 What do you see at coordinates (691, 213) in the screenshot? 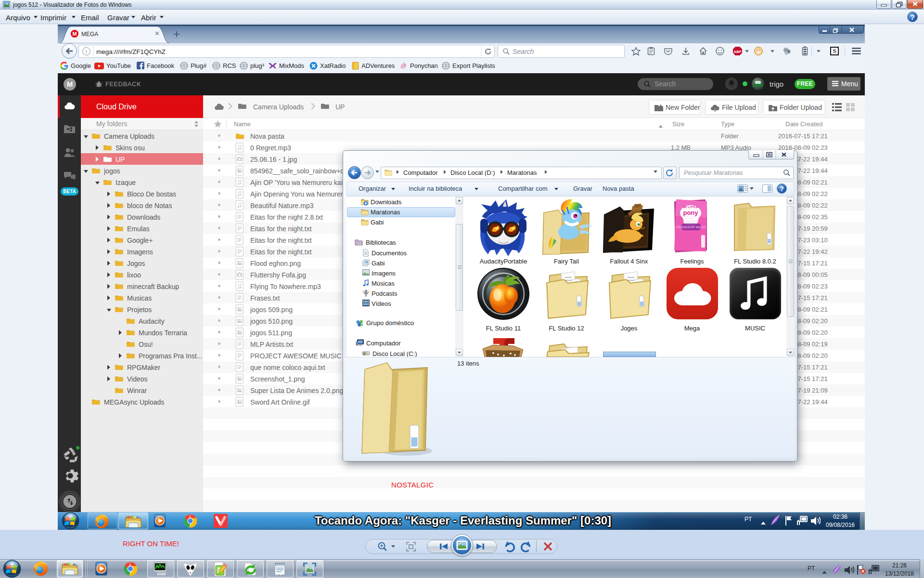
I see `svg-text: pony` at bounding box center [691, 213].